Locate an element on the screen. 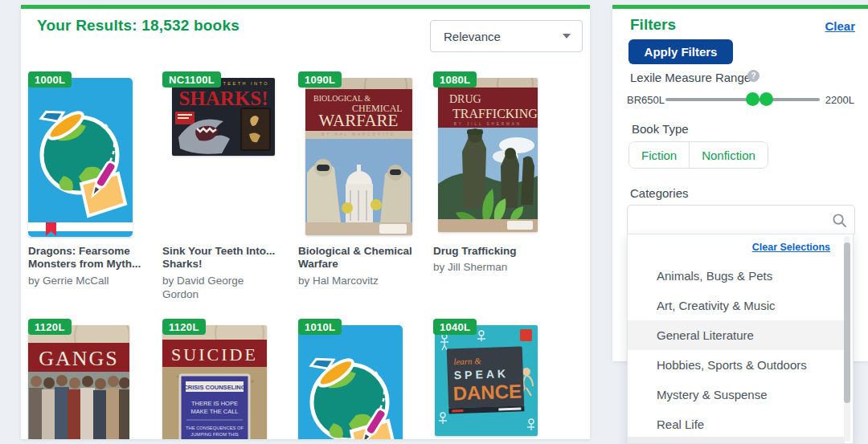  categories-dropdown: Clear Selections Animals, Bugs & PetsArt… is located at coordinates (740, 339).